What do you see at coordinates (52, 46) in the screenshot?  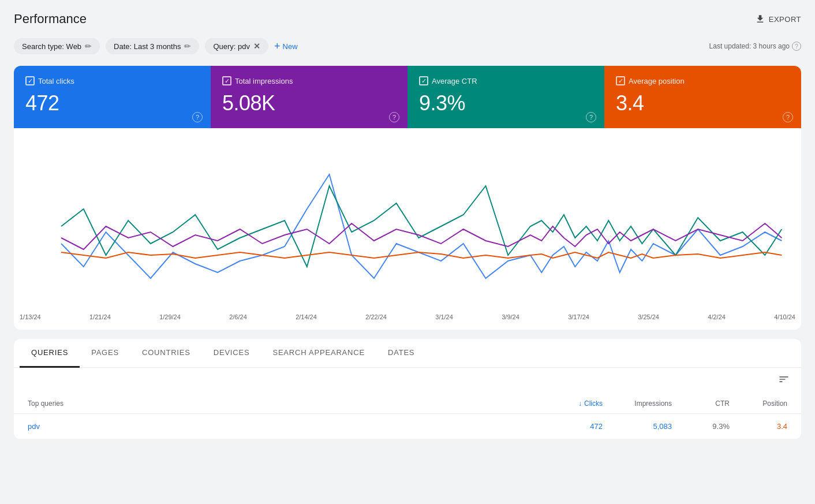 I see `search-type-label: Search type: Web` at bounding box center [52, 46].